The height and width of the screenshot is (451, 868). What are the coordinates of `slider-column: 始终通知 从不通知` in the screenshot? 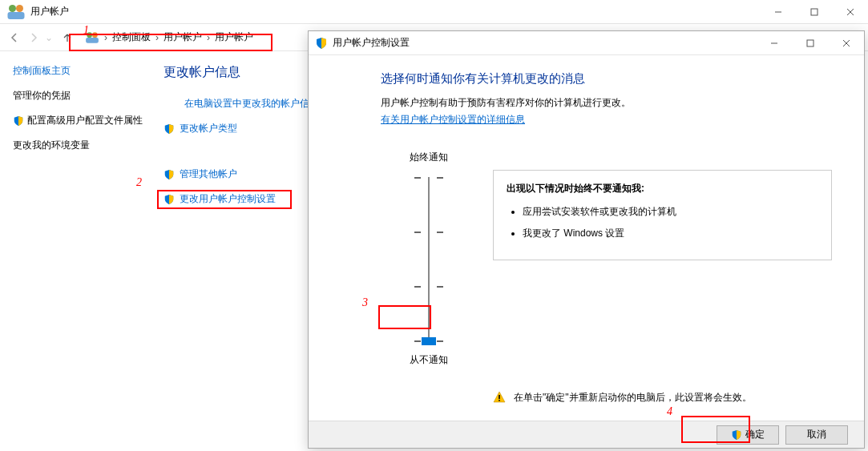 It's located at (429, 259).